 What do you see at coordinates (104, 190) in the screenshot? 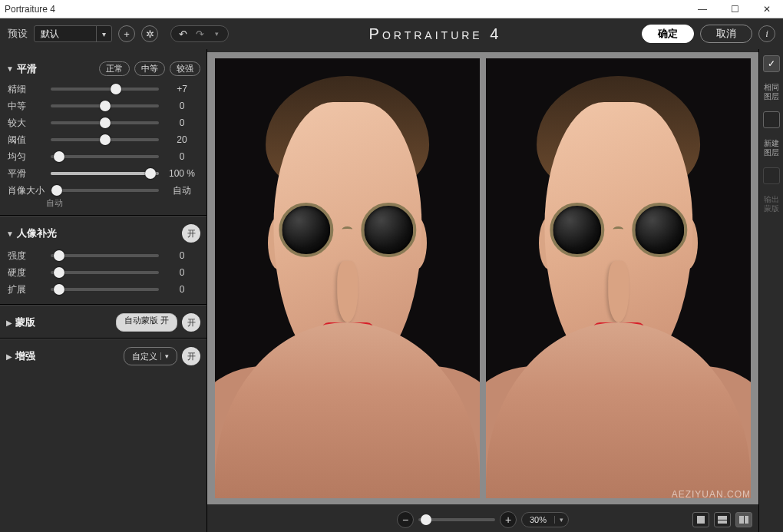
I see `slider-portrait-size-track` at bounding box center [104, 190].